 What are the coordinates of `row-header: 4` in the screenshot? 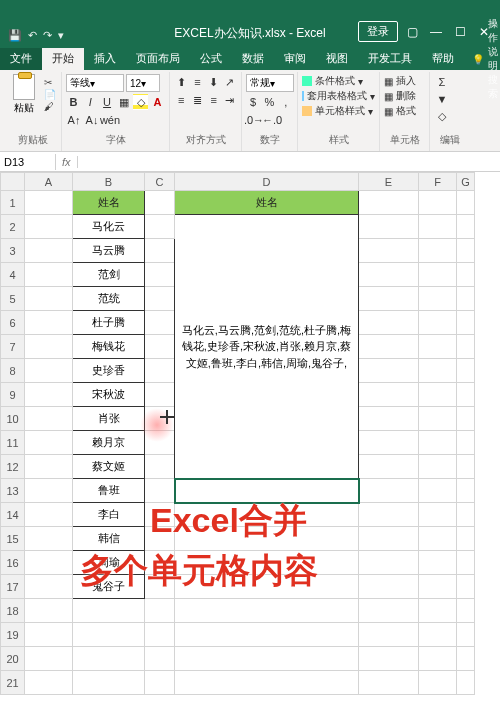 It's located at (13, 275).